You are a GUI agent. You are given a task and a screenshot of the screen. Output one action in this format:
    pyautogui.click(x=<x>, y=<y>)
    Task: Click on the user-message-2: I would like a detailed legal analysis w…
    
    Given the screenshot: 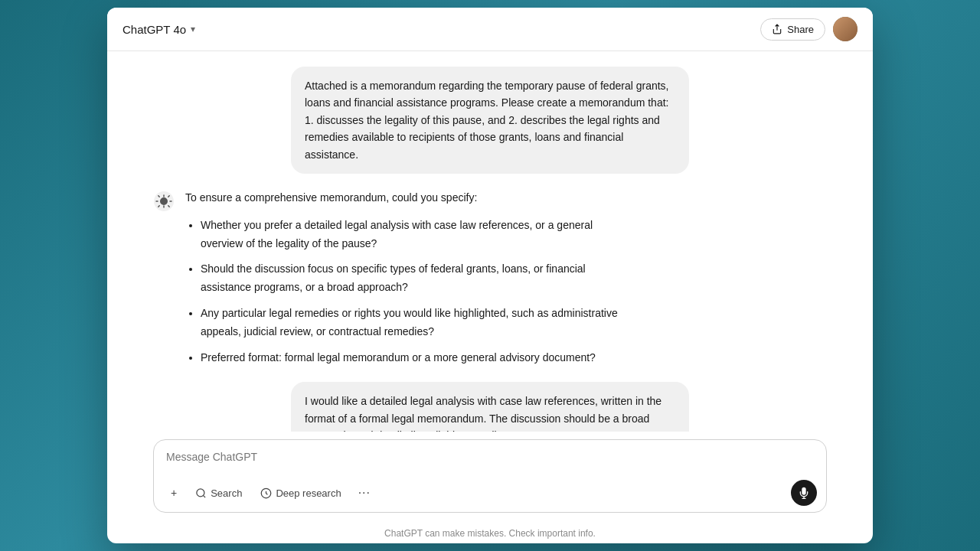 What is the action you would take?
    pyautogui.click(x=490, y=407)
    